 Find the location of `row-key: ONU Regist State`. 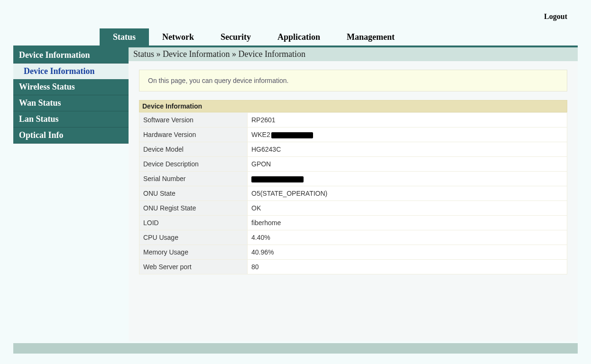

row-key: ONU Regist State is located at coordinates (194, 209).